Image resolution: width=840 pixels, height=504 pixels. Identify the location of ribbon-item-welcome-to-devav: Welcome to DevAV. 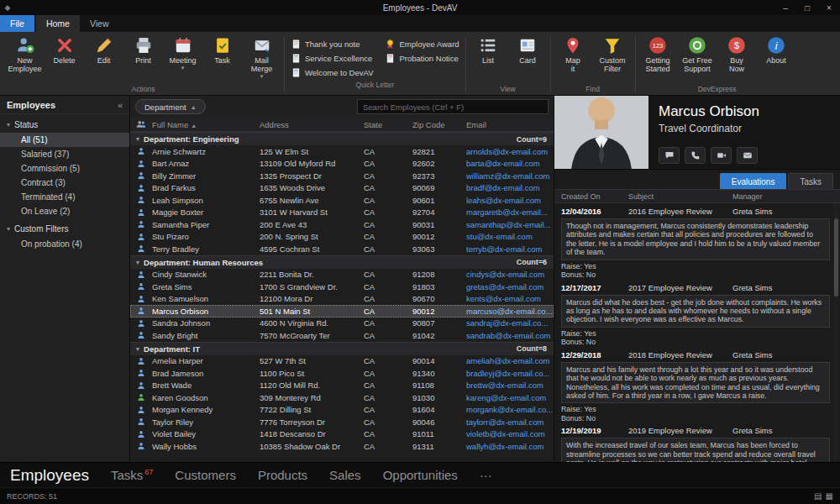
(332, 72).